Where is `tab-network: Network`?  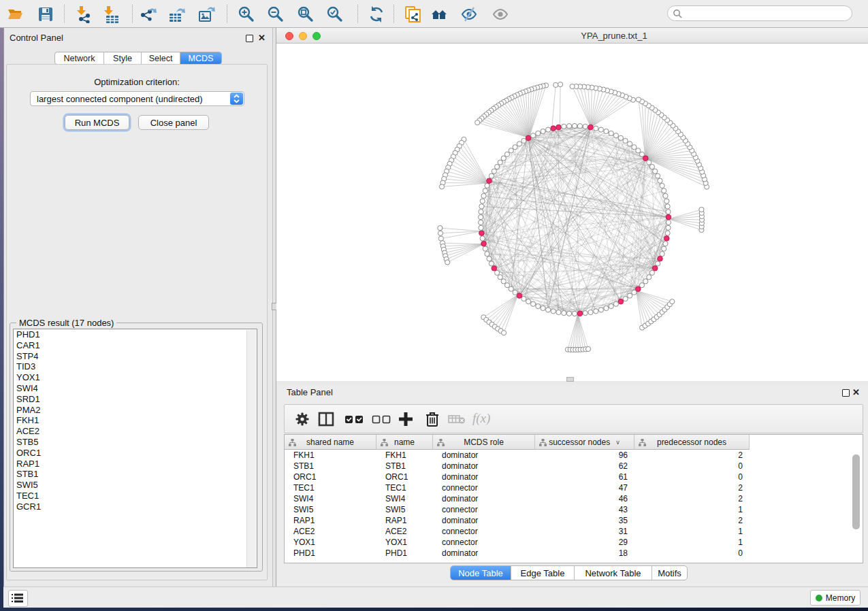 tab-network: Network is located at coordinates (80, 59).